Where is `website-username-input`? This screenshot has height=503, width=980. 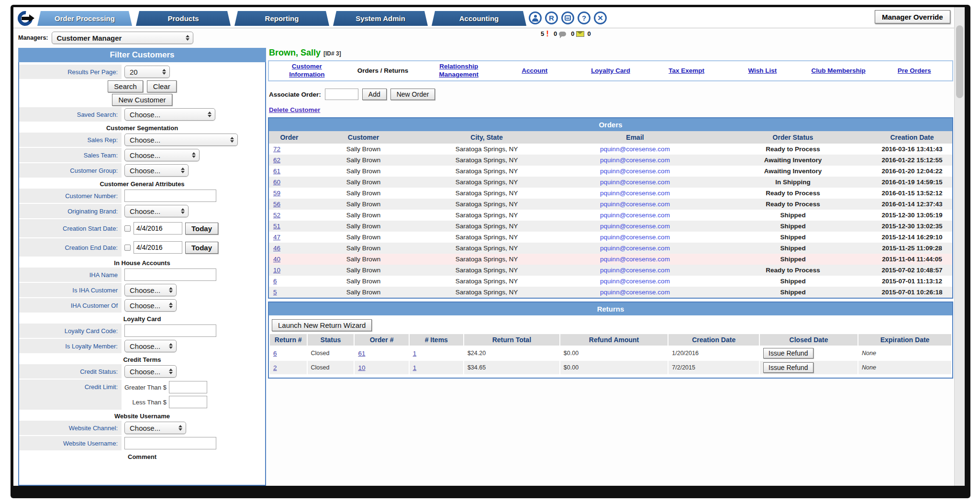
website-username-input is located at coordinates (170, 443).